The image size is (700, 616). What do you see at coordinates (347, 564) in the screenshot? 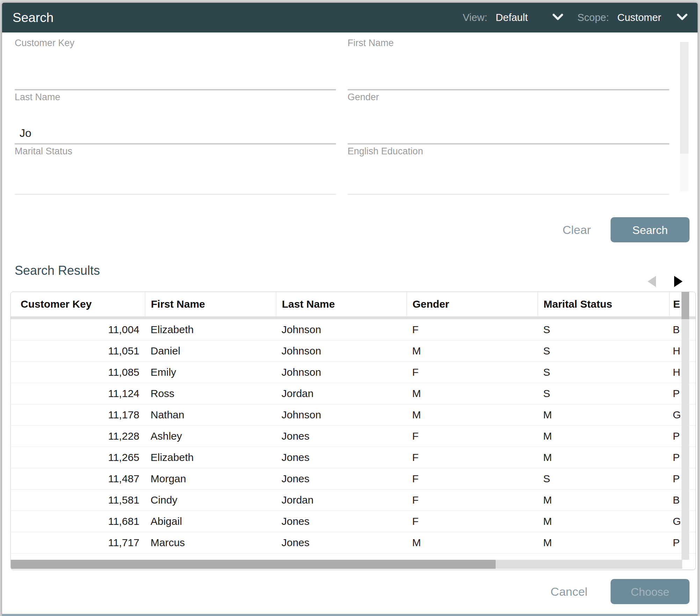
I see `table-horizontal-scrollbar` at bounding box center [347, 564].